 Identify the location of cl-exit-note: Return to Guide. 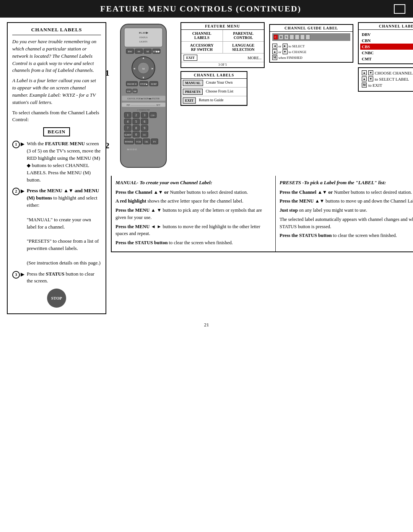
(222, 101).